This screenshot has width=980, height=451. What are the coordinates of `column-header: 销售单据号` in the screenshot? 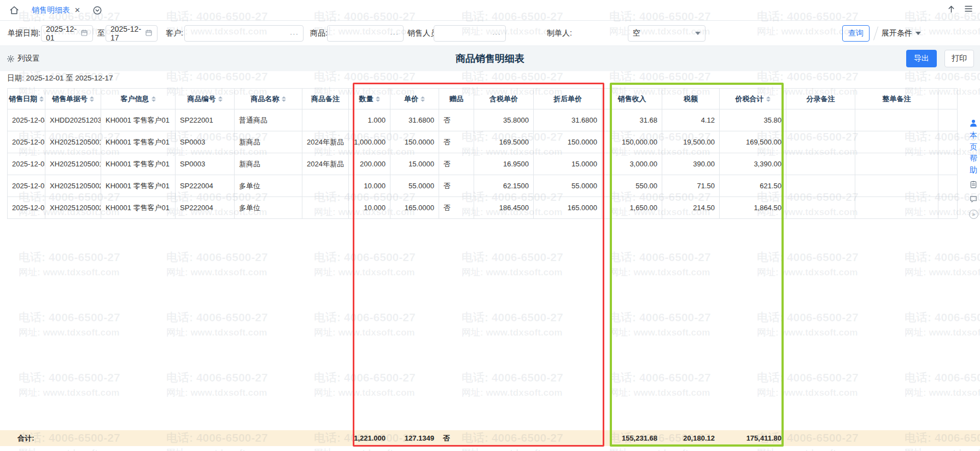 It's located at (73, 99).